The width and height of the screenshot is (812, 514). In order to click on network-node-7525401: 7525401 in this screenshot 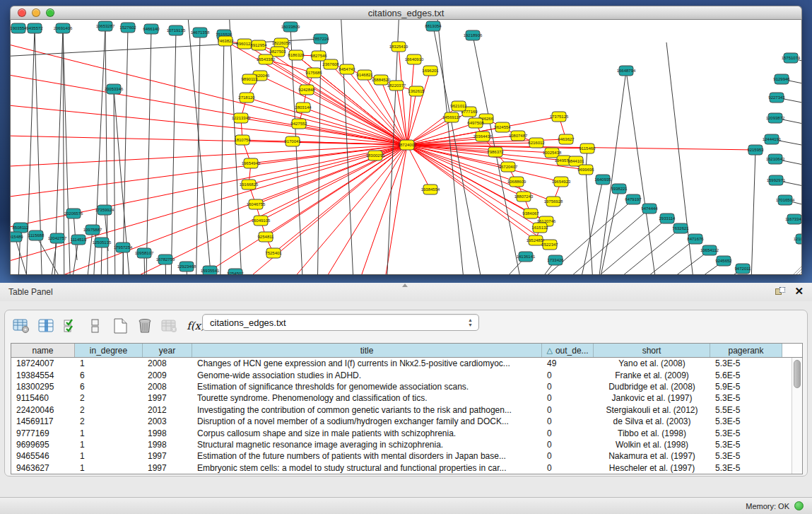, I will do `click(273, 253)`.